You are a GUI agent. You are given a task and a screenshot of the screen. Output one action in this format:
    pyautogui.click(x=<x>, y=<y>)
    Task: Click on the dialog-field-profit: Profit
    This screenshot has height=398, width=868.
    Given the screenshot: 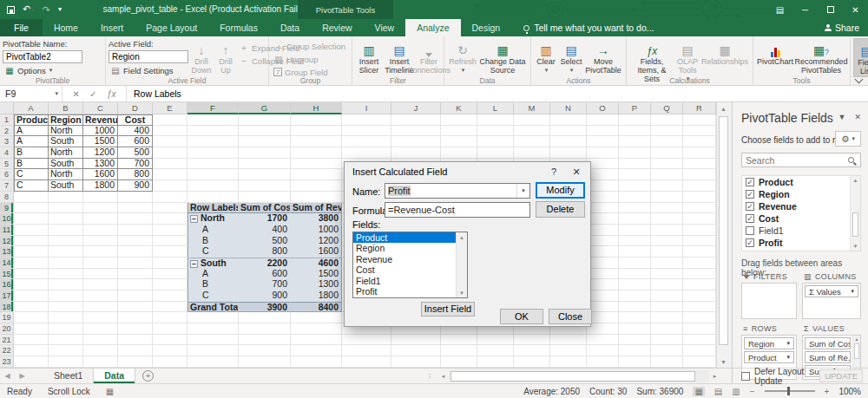 What is the action you would take?
    pyautogui.click(x=404, y=291)
    